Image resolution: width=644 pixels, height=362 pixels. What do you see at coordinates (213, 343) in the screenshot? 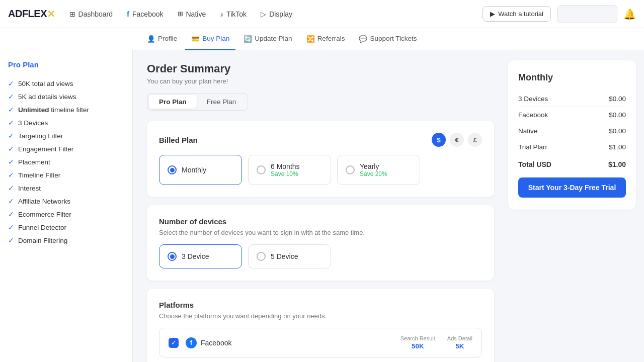
I see `facebook-platform-name: f Facebook` at bounding box center [213, 343].